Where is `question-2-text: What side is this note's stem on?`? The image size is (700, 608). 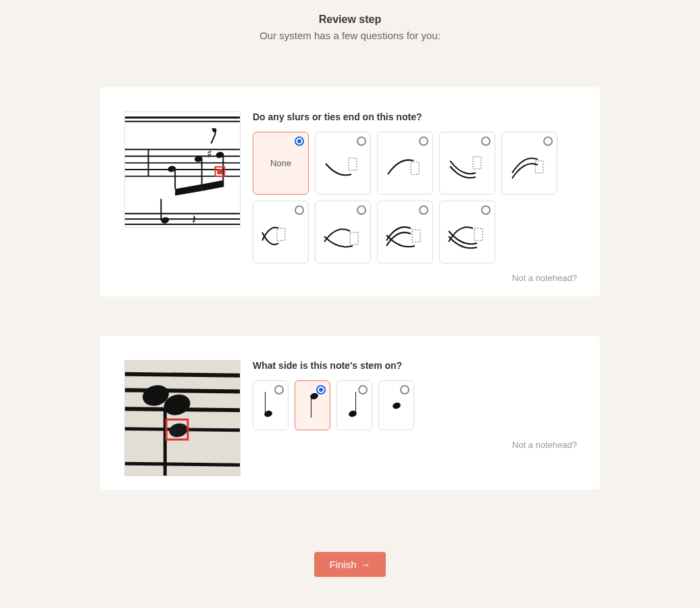
question-2-text: What side is this note's stem on? is located at coordinates (415, 365).